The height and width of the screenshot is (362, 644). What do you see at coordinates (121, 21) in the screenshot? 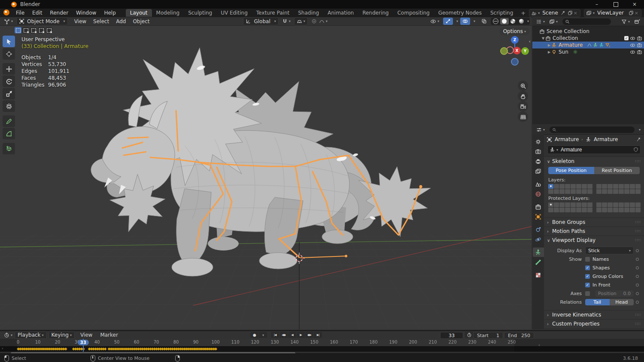
I see `viewport-menu-add: Add` at bounding box center [121, 21].